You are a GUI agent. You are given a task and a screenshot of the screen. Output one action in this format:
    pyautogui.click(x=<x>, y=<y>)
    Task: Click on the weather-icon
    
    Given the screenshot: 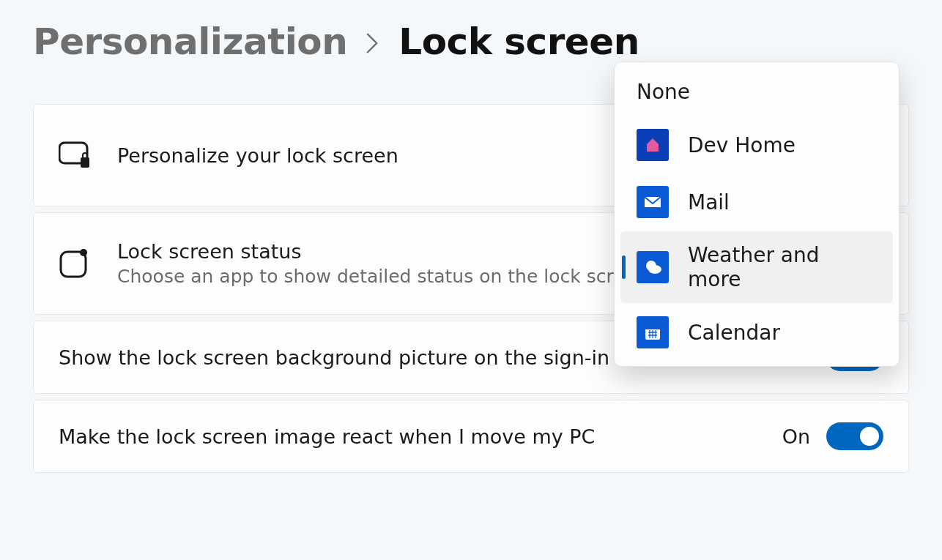 What is the action you would take?
    pyautogui.click(x=653, y=267)
    